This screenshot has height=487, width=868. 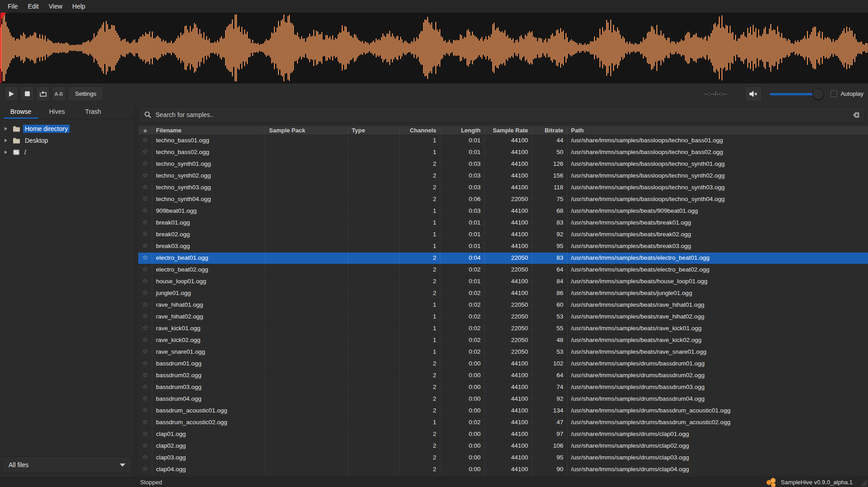 I want to click on table-row: ☆jungle01.ogg20:024410086/usr/share/lmms…, so click(x=503, y=294).